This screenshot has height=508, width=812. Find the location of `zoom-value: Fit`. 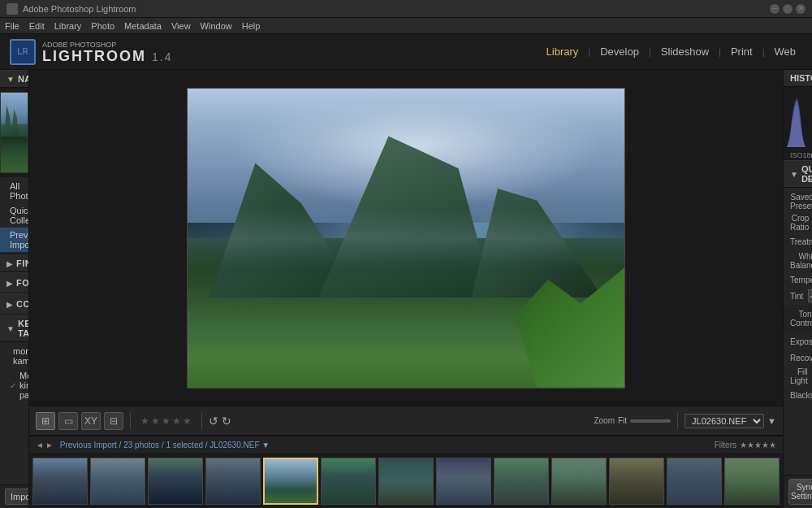

zoom-value: Fit is located at coordinates (622, 421).